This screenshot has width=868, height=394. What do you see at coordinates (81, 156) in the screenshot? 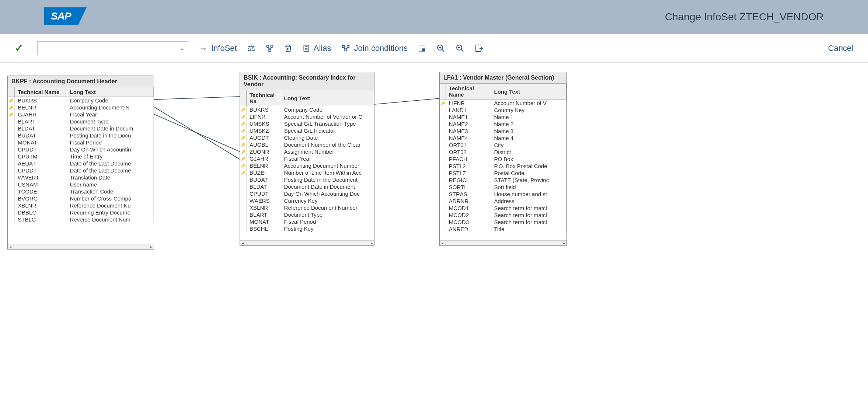
I see `table-row: CPUTMTime of Entry` at bounding box center [81, 156].